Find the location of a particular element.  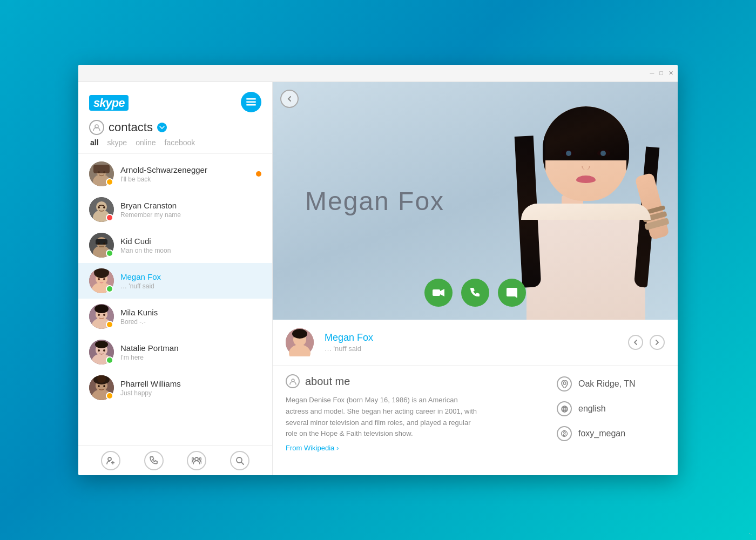

skype-logo: skype is located at coordinates (109, 102).